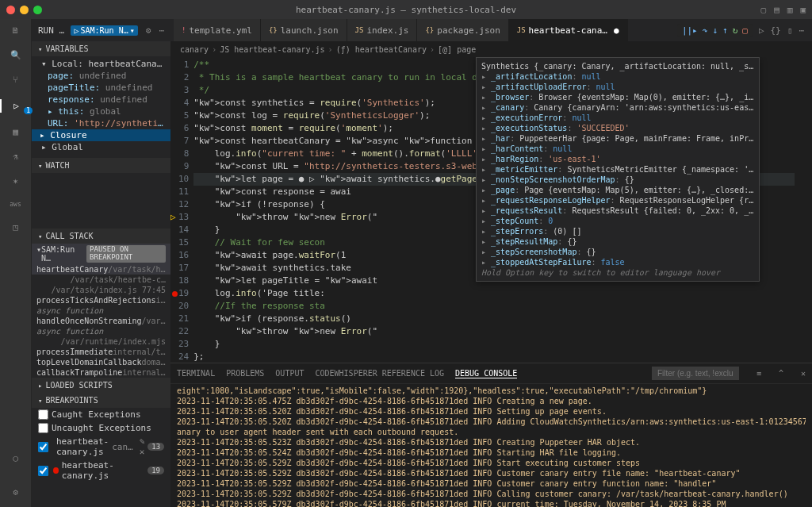  I want to click on tab-problems: PROBLEMS, so click(245, 373).